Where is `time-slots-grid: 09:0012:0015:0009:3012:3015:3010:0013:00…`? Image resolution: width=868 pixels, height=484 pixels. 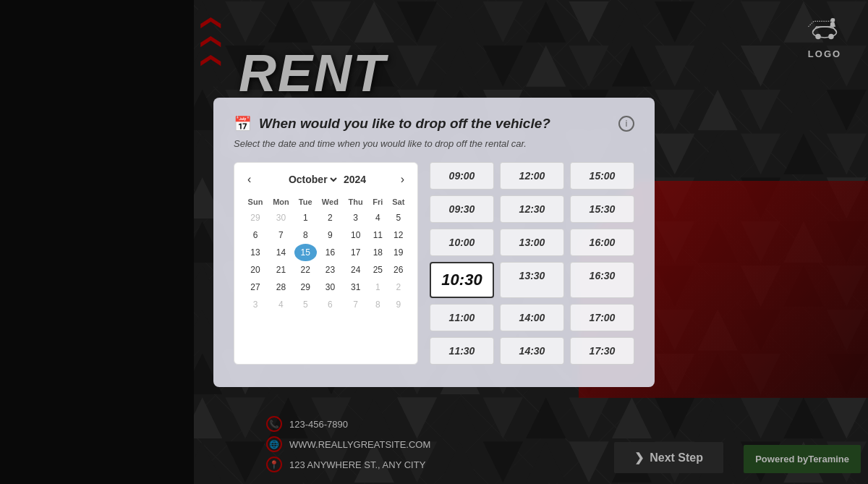 time-slots-grid: 09:0012:0015:0009:3012:3015:3010:0013:00… is located at coordinates (532, 263).